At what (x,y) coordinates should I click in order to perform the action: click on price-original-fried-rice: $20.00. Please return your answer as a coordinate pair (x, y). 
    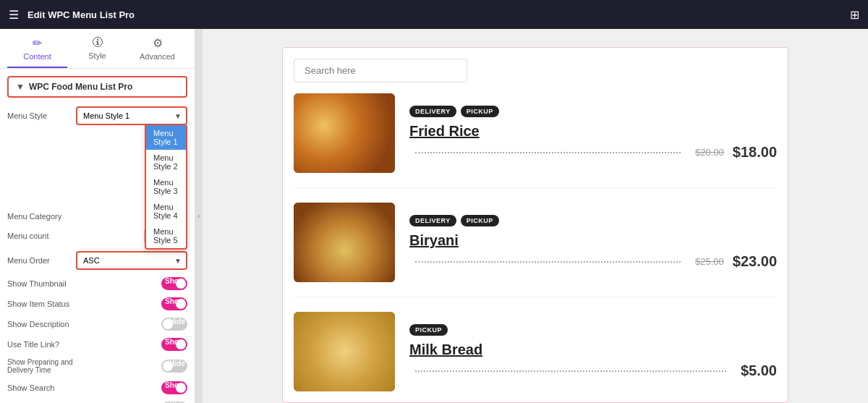
    Looking at the image, I should click on (710, 152).